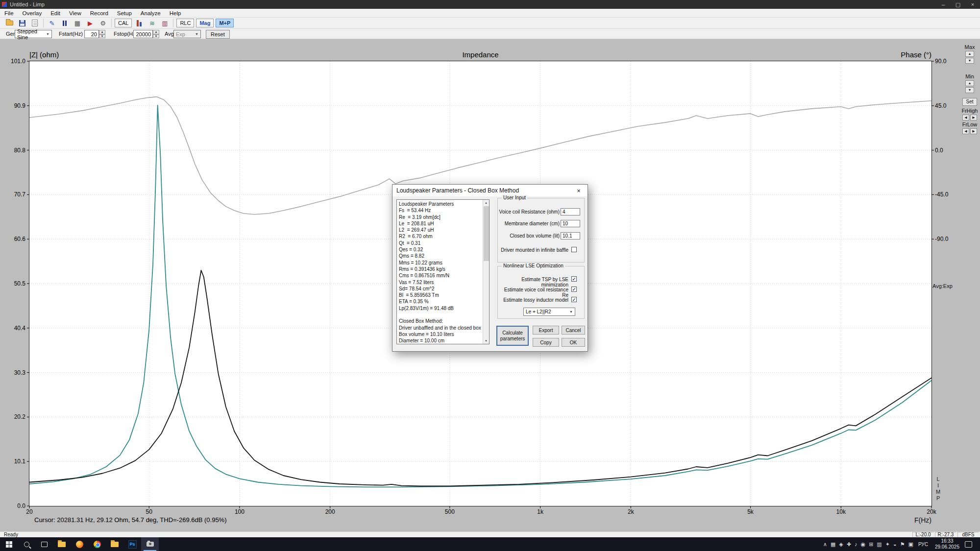 This screenshot has width=980, height=551. I want to click on ok-button: OK, so click(573, 342).